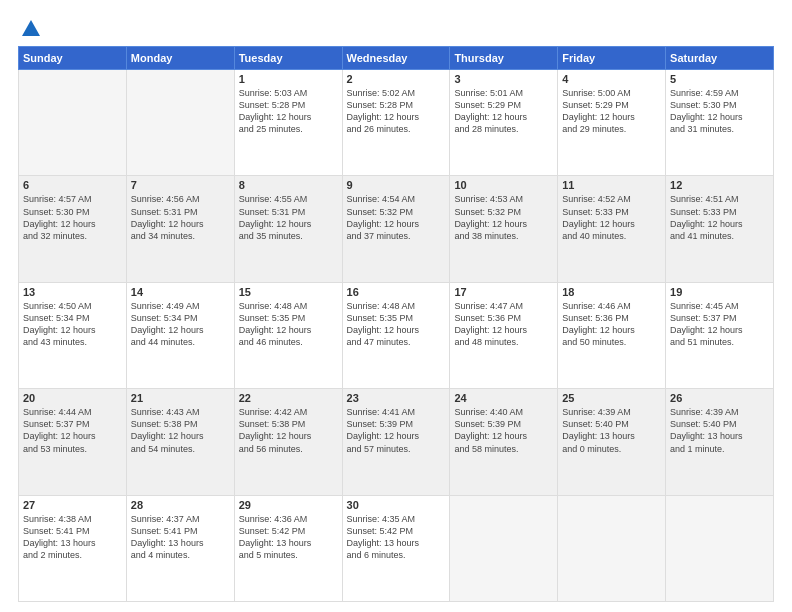  Describe the element at coordinates (612, 229) in the screenshot. I see `calendar-day-cell: 11Sunrise: 4:52 AM Sunset: 5:33 PM Dayli…` at that location.